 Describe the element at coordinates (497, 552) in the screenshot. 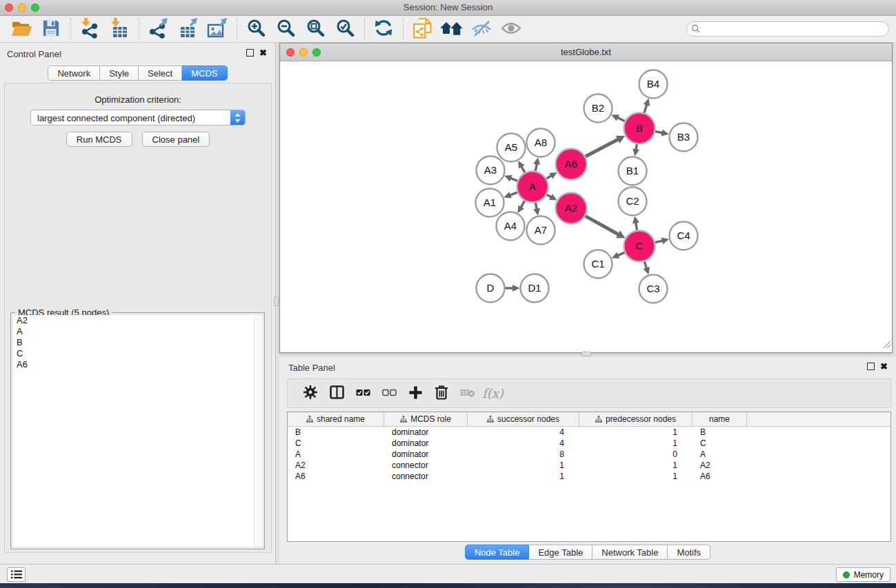

I see `tab-node-table: Node Table` at that location.